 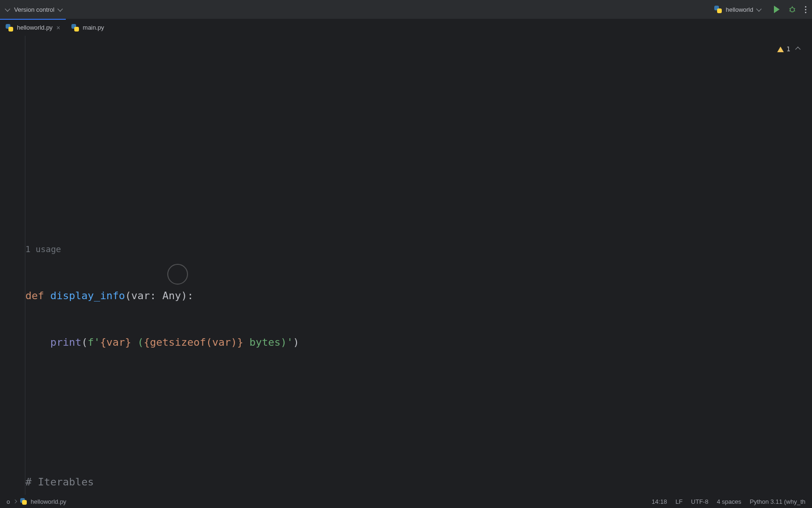 What do you see at coordinates (777, 501) in the screenshot?
I see `python-interpreter: Python 3.11 (why_th` at bounding box center [777, 501].